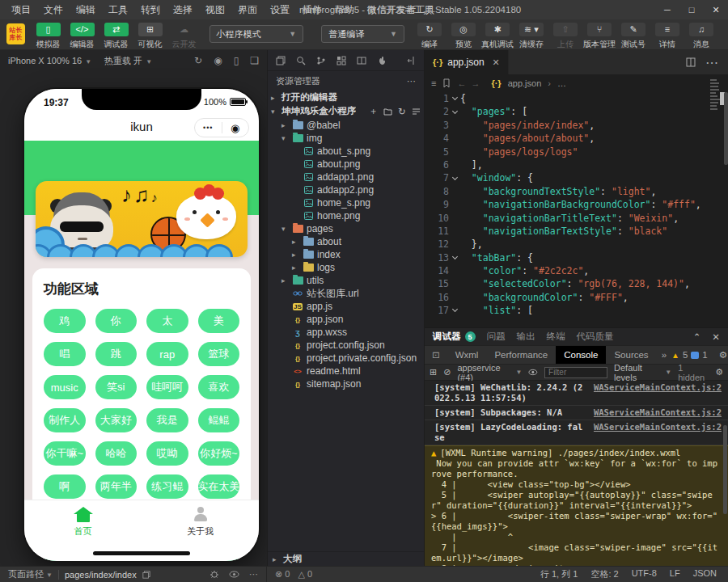 The height and width of the screenshot is (582, 728). Describe the element at coordinates (219, 487) in the screenshot. I see `feature-button-实在太美: 实在太美` at that location.